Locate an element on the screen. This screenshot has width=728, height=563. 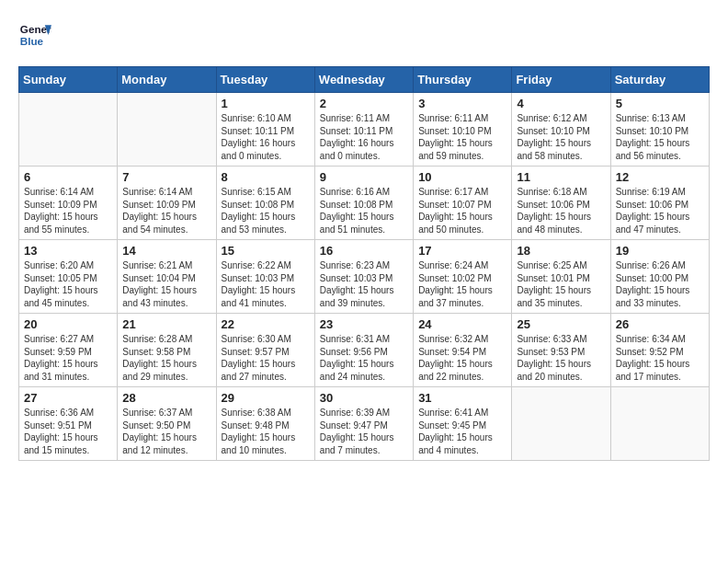
day-number: 26 is located at coordinates (660, 324).